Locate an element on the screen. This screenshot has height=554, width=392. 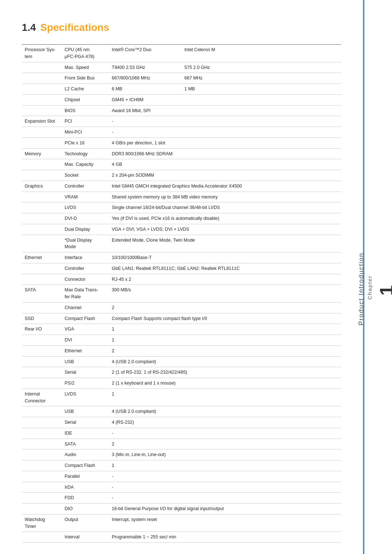
property-cell: BIOS is located at coordinates (85, 111).